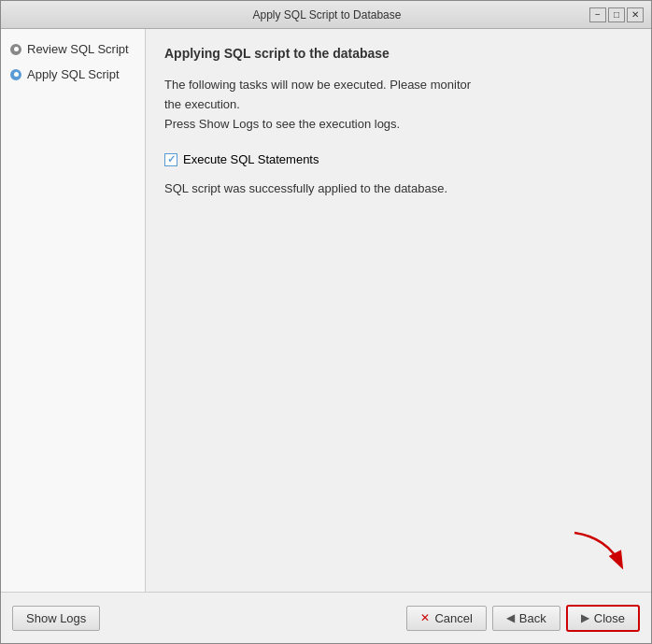  What do you see at coordinates (327, 15) in the screenshot?
I see `window-title: Apply SQL Script to Database` at bounding box center [327, 15].